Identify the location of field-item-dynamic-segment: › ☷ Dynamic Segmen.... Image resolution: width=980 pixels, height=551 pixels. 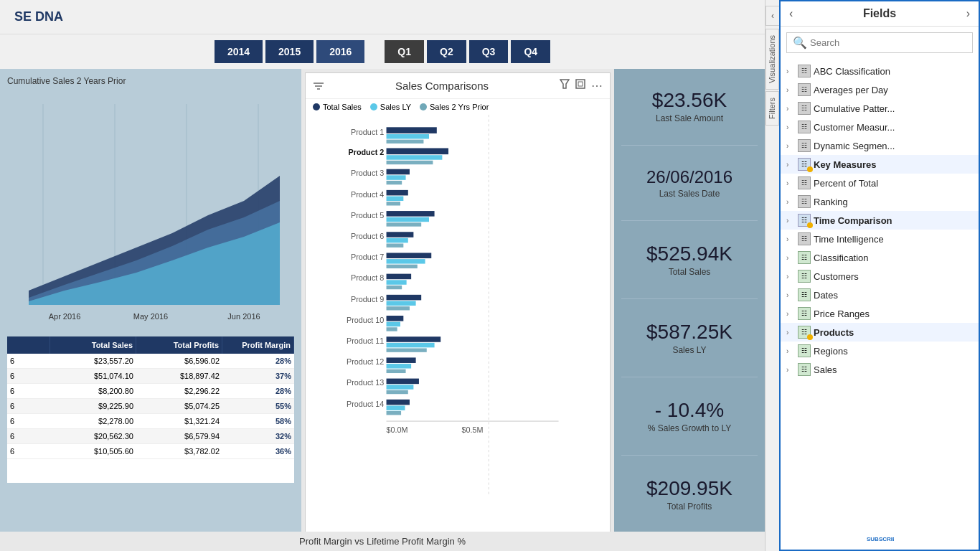
(880, 146).